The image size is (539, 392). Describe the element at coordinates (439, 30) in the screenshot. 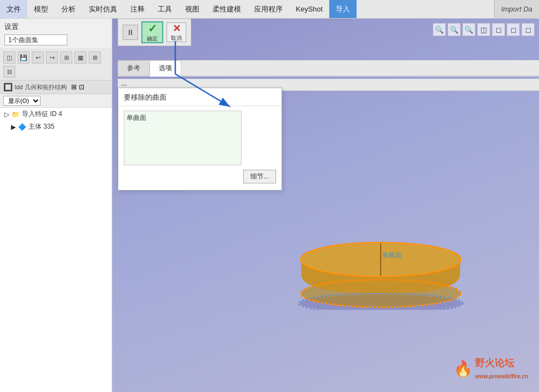

I see `vp-zoom-in: 🔍` at that location.